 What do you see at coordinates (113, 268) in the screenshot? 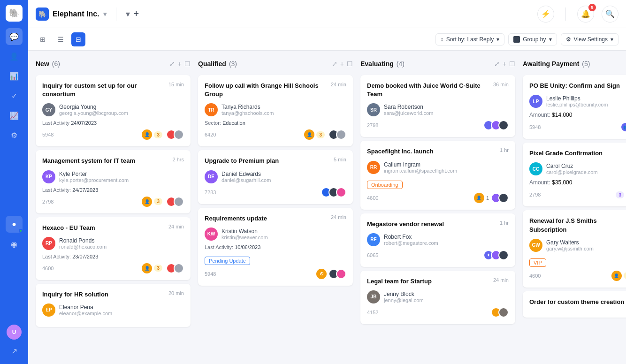
I see `card-footer: 4600 👤 3` at bounding box center [113, 268].